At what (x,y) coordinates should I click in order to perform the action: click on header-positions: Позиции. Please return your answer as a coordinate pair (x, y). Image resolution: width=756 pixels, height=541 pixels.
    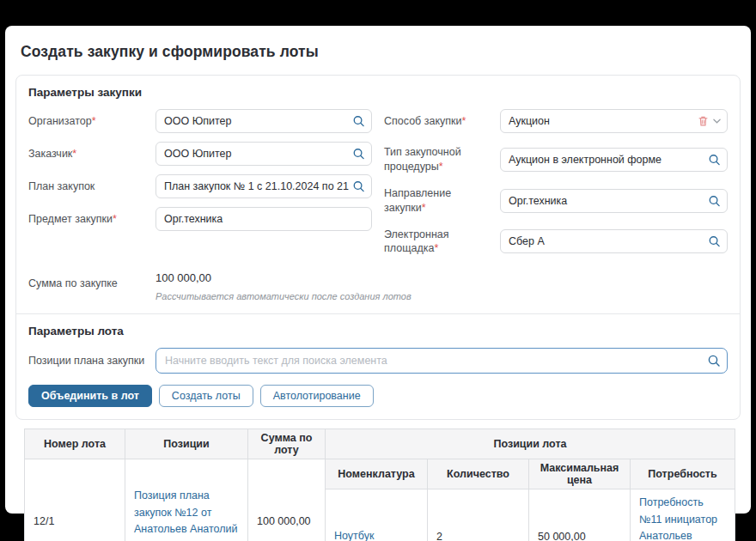
    Looking at the image, I should click on (187, 445).